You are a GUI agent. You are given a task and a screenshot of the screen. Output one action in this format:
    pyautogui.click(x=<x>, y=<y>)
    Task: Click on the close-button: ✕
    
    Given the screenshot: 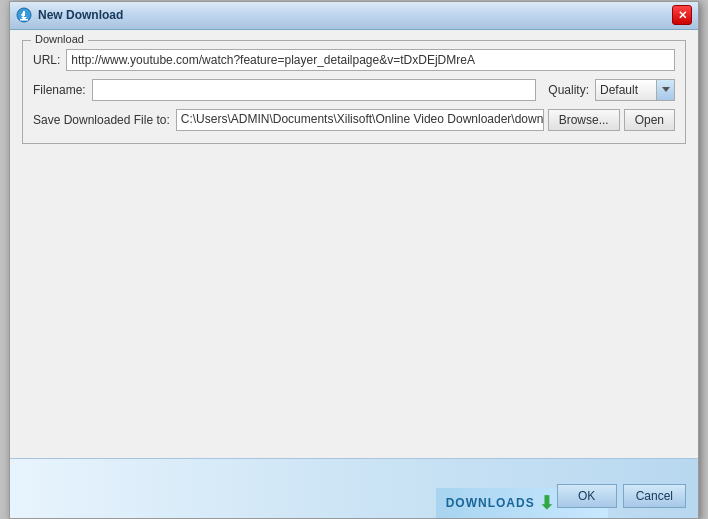 What is the action you would take?
    pyautogui.click(x=682, y=15)
    